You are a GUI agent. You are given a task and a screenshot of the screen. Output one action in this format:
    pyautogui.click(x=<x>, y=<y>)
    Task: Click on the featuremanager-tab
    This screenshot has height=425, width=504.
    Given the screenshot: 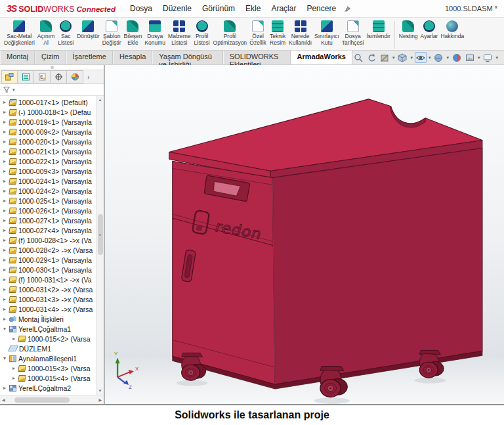 What is the action you would take?
    pyautogui.click(x=9, y=77)
    